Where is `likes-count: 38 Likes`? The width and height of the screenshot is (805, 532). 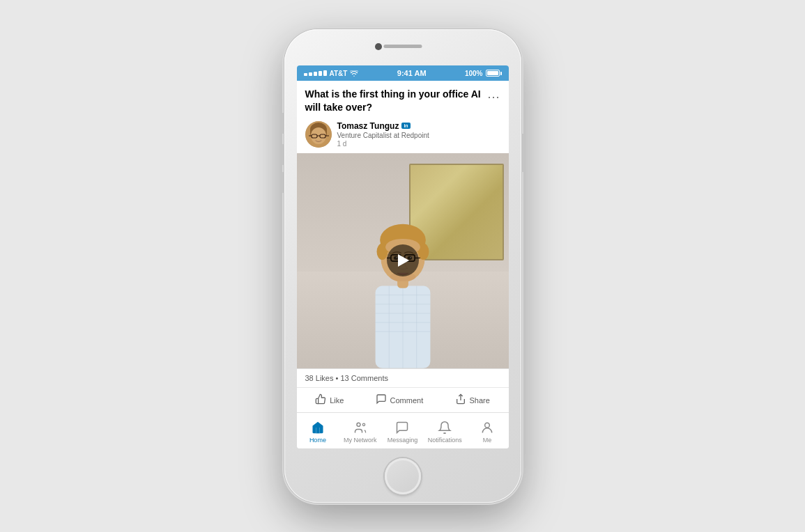
likes-count: 38 Likes is located at coordinates (319, 378).